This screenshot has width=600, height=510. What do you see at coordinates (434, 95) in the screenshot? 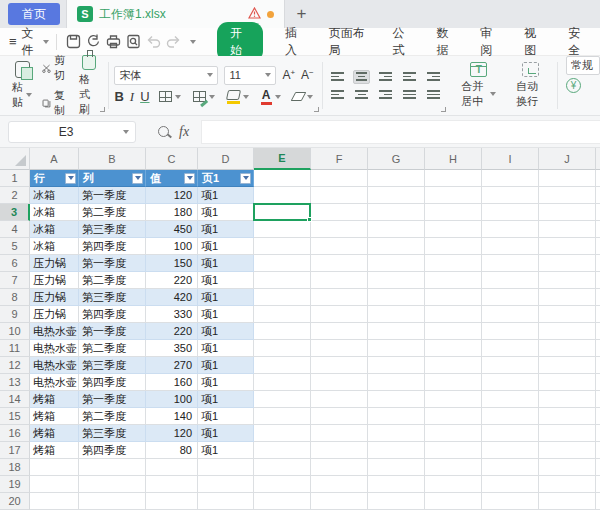
I see `distribute-button` at bounding box center [434, 95].